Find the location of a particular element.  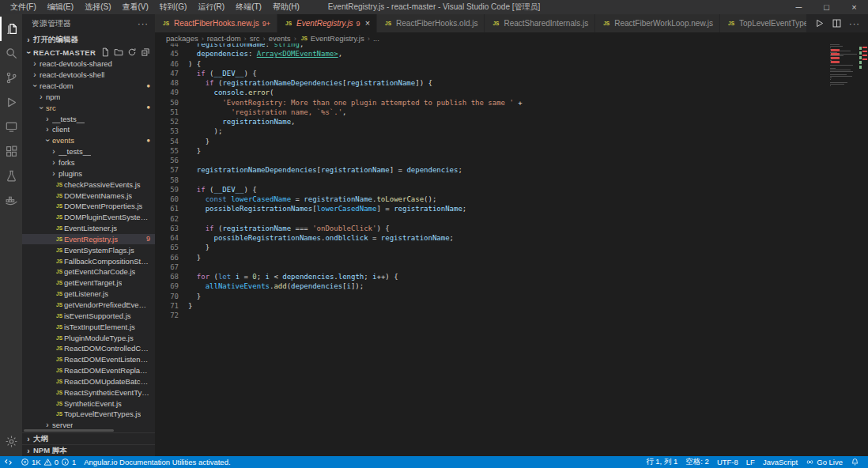

tree-item: JSFallbackCompositionState.js is located at coordinates (89, 261).